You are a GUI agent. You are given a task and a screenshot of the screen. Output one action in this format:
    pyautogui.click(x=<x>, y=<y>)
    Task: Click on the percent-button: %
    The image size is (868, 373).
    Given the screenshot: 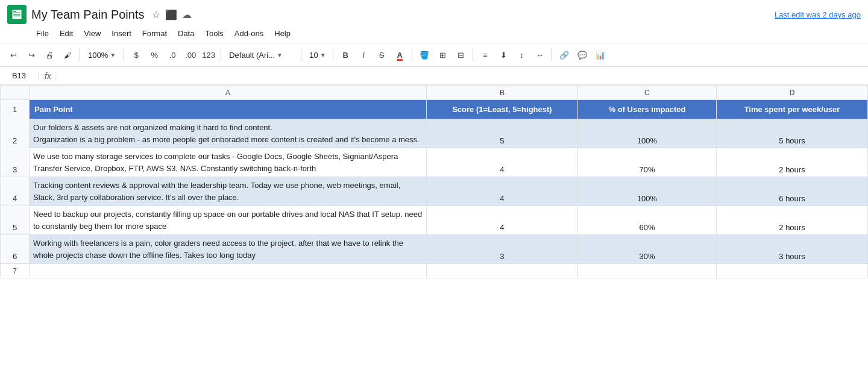 What is the action you would take?
    pyautogui.click(x=154, y=55)
    